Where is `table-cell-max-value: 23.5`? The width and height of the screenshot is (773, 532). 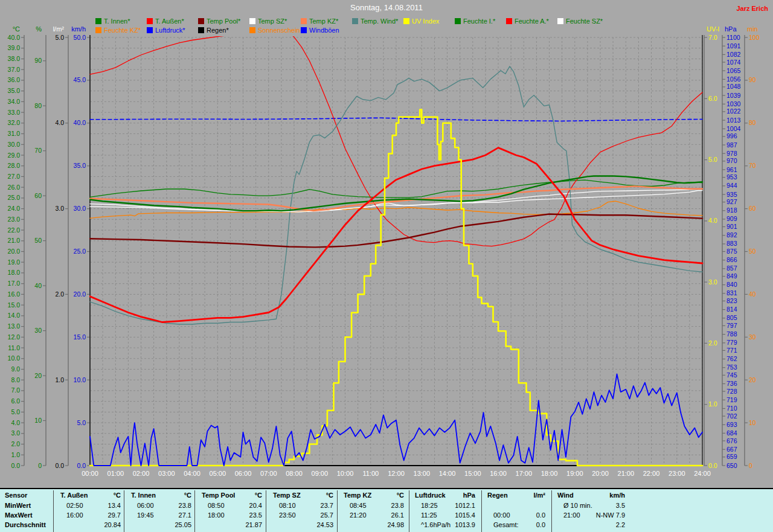
table-cell-max-value: 23.5 is located at coordinates (231, 515).